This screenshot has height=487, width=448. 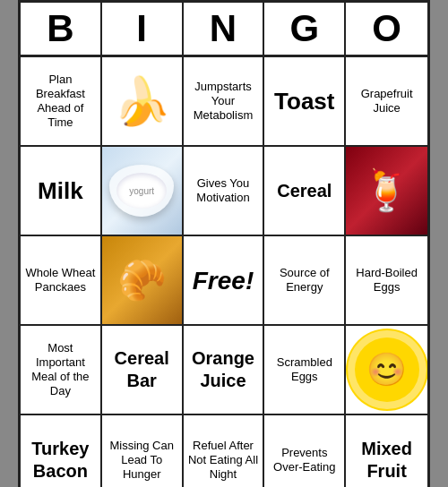 What do you see at coordinates (387, 460) in the screenshot?
I see `cell-text-24: Mixed Fruit` at bounding box center [387, 460].